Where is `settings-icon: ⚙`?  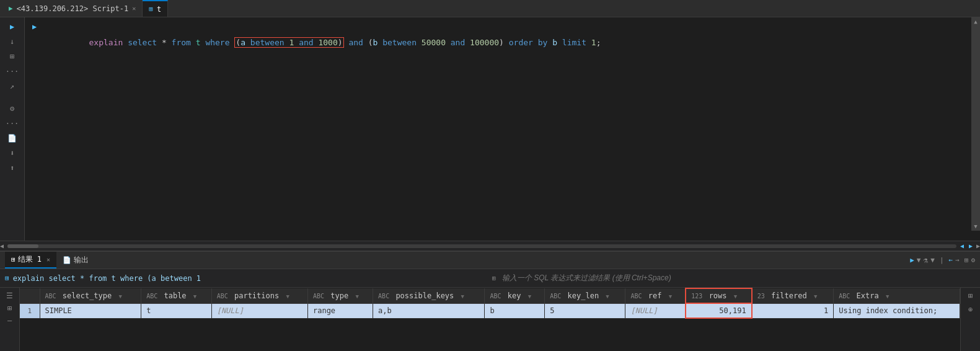
settings-icon: ⚙ is located at coordinates (12, 109).